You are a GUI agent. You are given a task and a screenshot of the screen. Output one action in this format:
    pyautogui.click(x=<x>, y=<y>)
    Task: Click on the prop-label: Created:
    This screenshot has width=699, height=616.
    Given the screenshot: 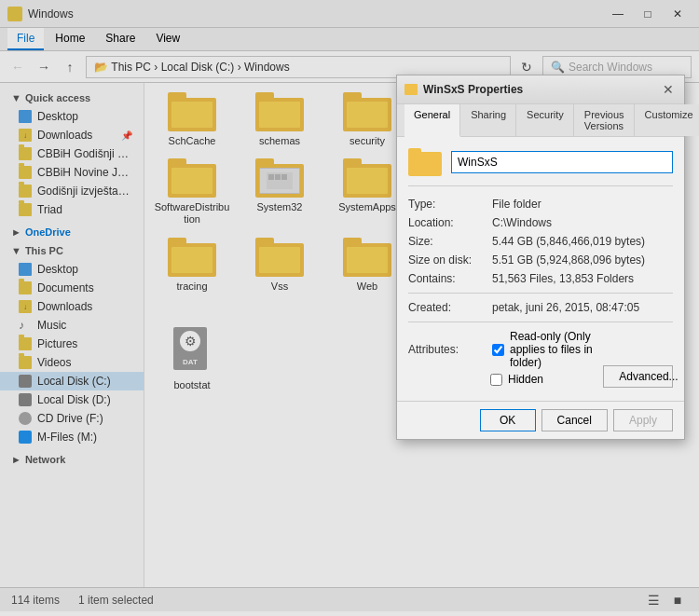 What is the action you would take?
    pyautogui.click(x=450, y=308)
    